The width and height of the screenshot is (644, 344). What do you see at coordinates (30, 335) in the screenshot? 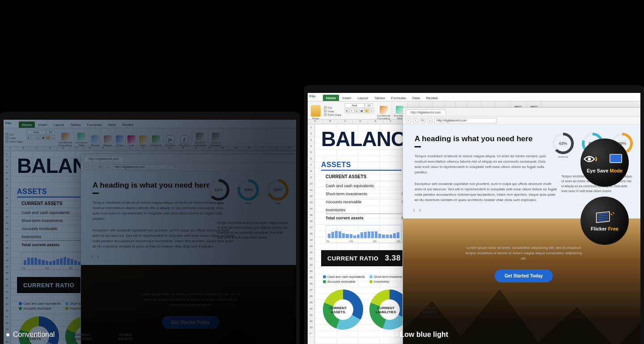
I see `caption-left: Conventional` at bounding box center [30, 335].